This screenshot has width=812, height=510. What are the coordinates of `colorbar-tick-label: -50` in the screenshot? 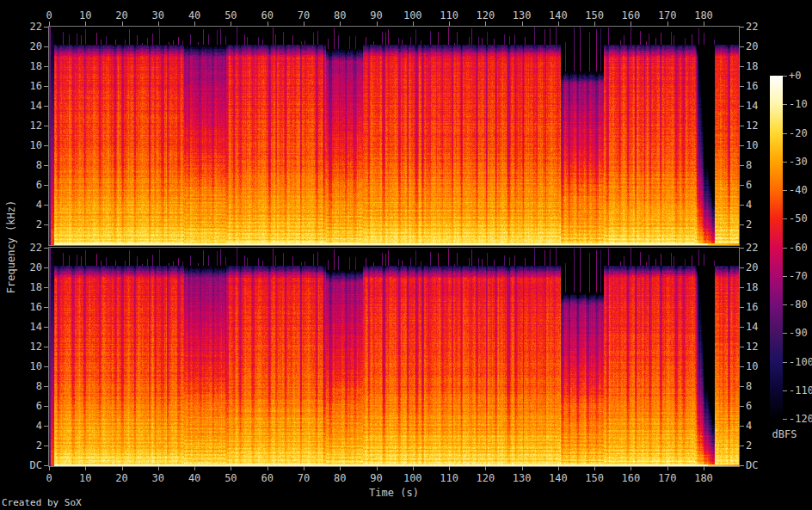 It's located at (798, 218).